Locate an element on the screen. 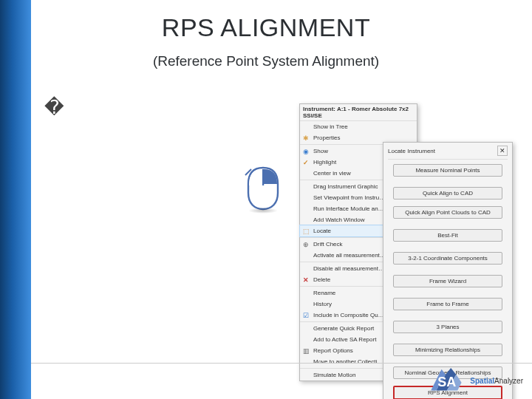  menu-item-label: History is located at coordinates (322, 304).